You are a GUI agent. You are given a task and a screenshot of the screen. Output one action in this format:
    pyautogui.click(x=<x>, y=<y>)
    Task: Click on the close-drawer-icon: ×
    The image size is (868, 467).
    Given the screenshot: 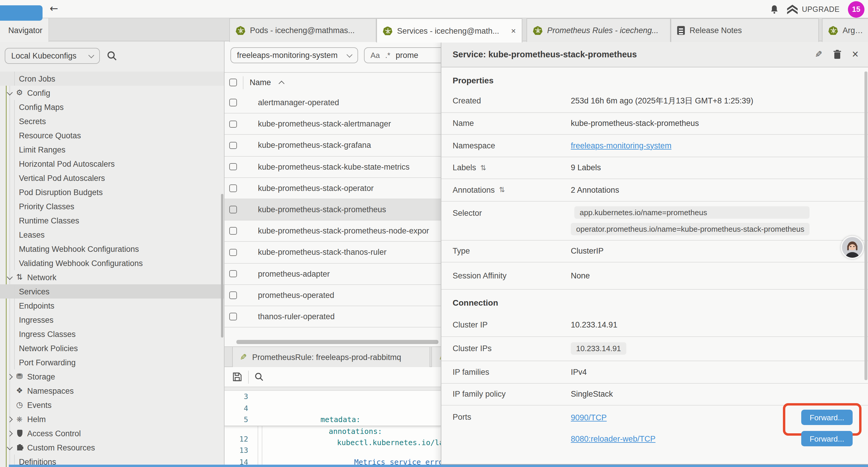 What is the action you would take?
    pyautogui.click(x=855, y=54)
    